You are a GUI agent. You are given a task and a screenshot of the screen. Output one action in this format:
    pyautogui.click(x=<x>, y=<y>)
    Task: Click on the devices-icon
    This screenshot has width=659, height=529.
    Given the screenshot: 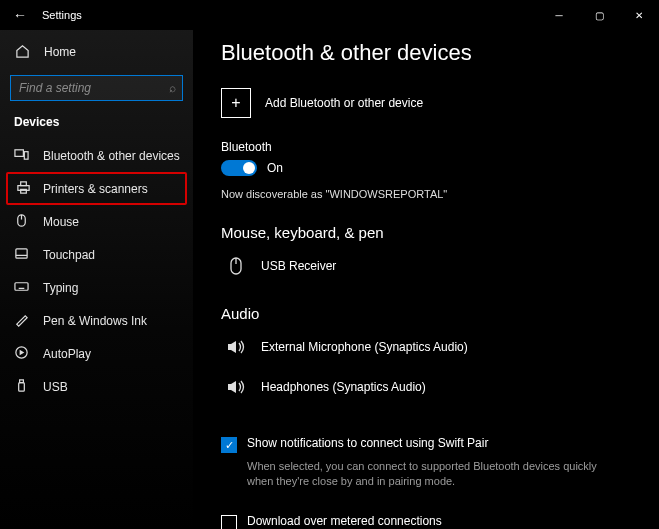 What is the action you would take?
    pyautogui.click(x=22, y=156)
    